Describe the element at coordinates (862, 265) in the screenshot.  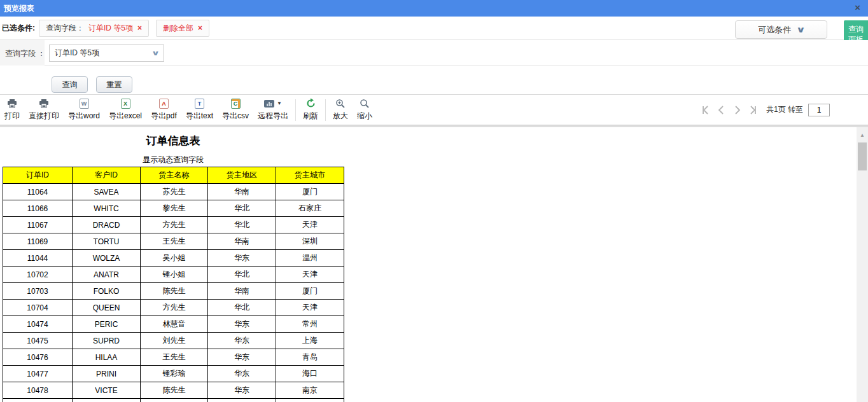
I see `vertical-scrollbar: ▲` at that location.